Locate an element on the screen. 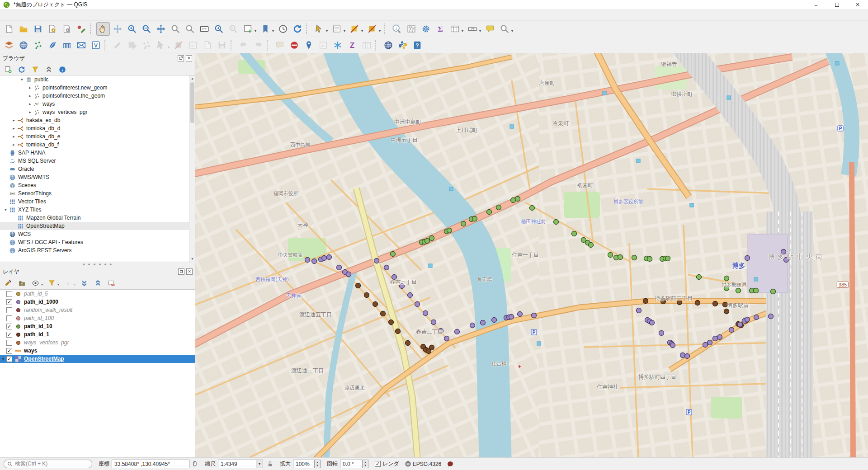  menu-item-プラグイン(P) is located at coordinates (47, 15).